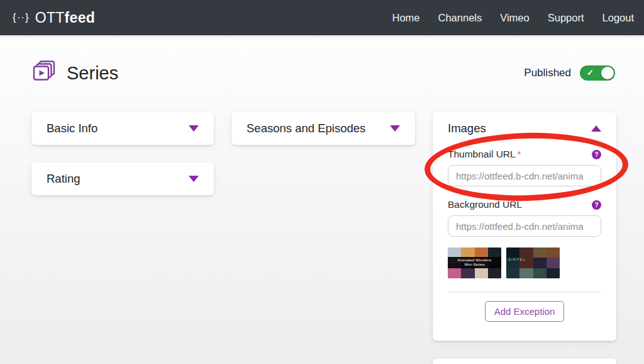 Image resolution: width=644 pixels, height=364 pixels. Describe the element at coordinates (547, 73) in the screenshot. I see `published-label: Published` at that location.